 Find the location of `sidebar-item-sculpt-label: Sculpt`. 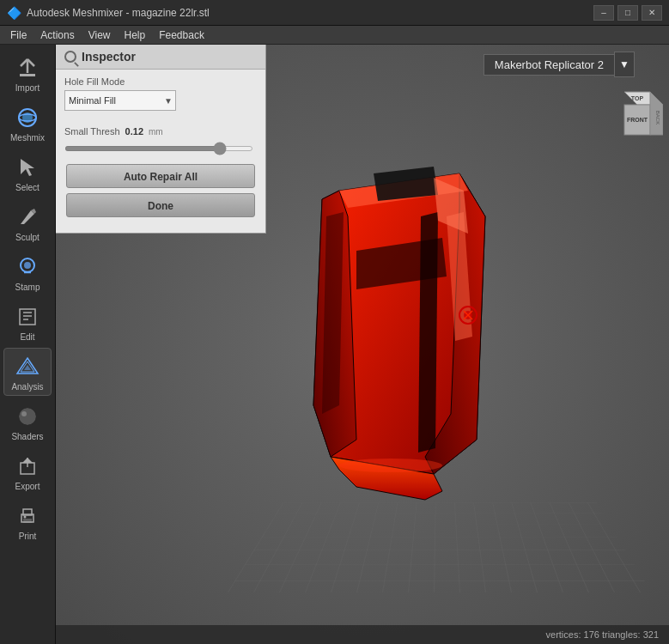

sidebar-item-sculpt-label: Sculpt is located at coordinates (27, 237).